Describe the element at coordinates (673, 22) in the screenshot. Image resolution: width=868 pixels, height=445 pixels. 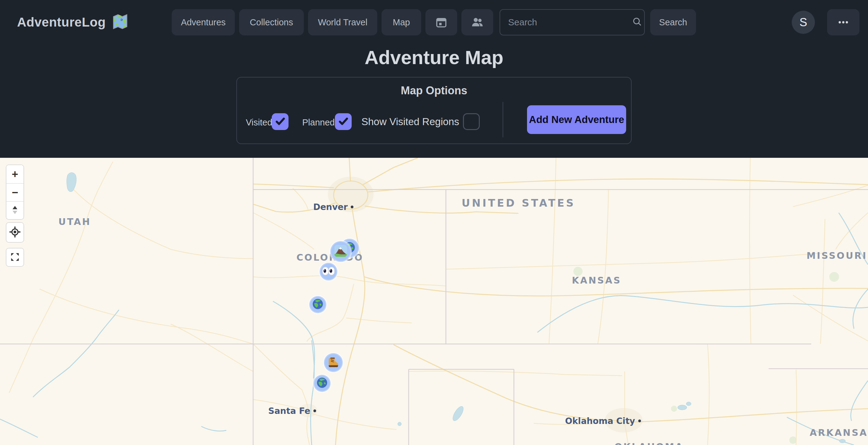
I see `search-button: Search` at that location.